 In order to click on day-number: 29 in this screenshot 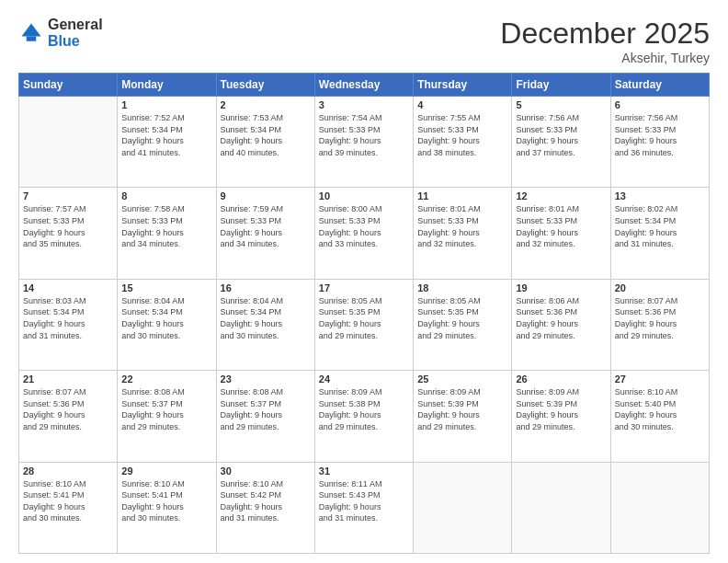, I will do `click(166, 471)`.